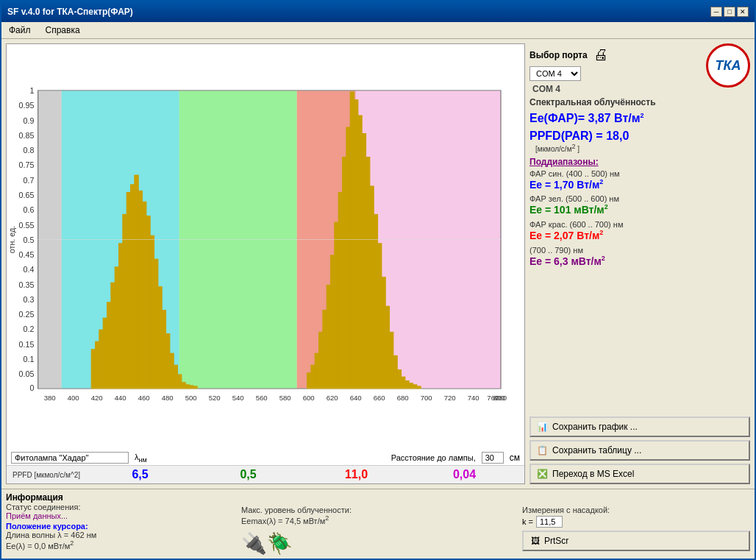 This screenshot has height=560, width=756. Describe the element at coordinates (26, 135) in the screenshot. I see `svg-text: 0.85` at that location.